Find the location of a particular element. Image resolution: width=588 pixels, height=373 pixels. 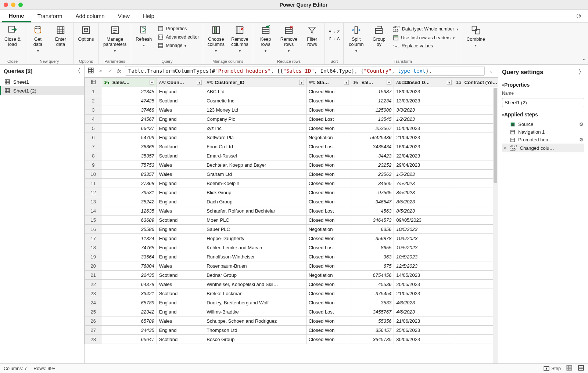

grid-cell: 8655 is located at coordinates (373, 247).